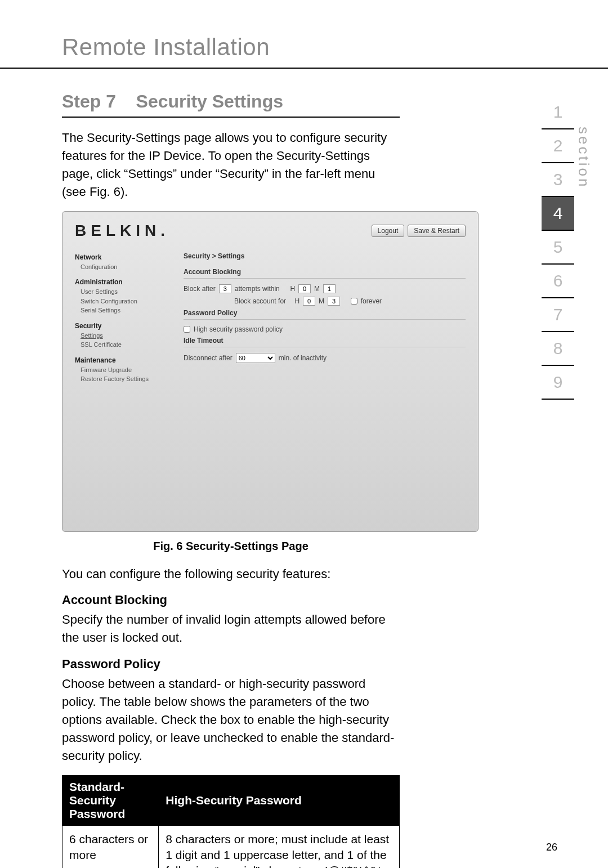 This screenshot has height=868, width=608. I want to click on account-blocking-text: Specify the number of invalid login atte…, so click(231, 629).